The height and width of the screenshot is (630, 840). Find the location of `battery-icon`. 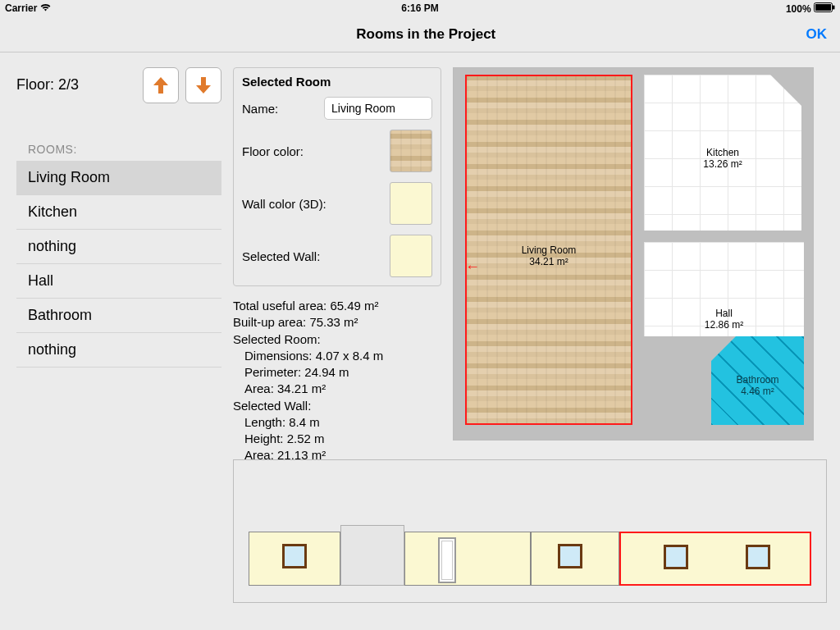

battery-icon is located at coordinates (824, 9).